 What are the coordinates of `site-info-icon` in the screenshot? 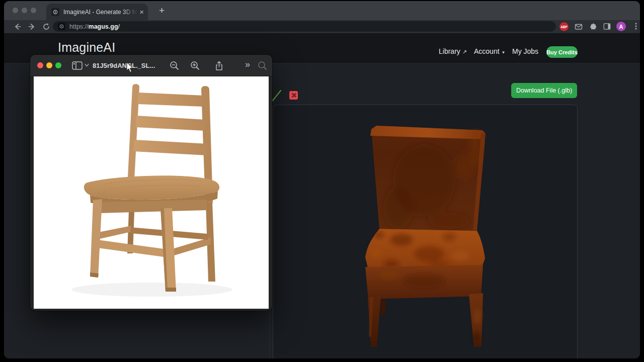 It's located at (61, 26).